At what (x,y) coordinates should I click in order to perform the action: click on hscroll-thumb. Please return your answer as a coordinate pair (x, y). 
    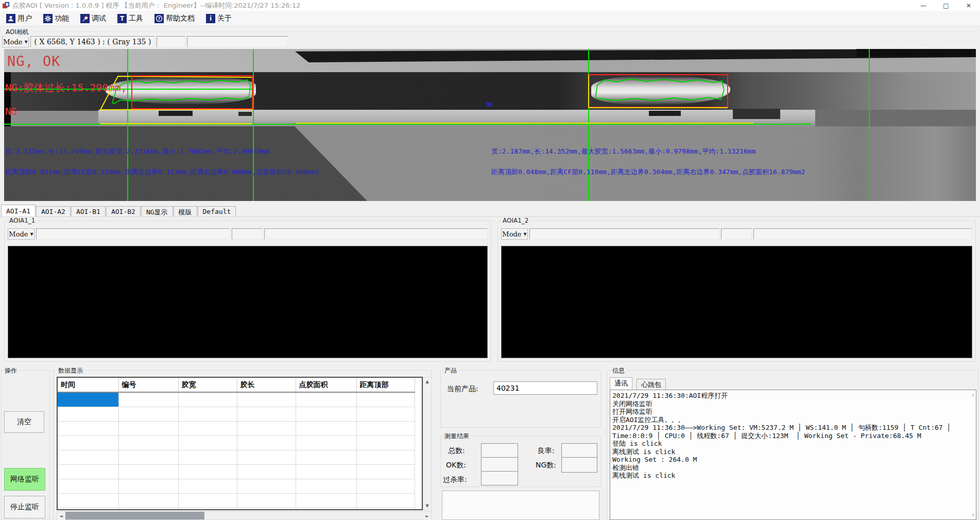
    Looking at the image, I should click on (135, 515).